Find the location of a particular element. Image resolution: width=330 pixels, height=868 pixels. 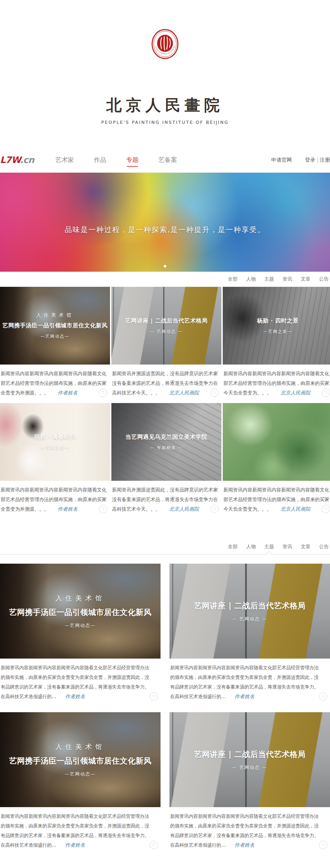

page-bottom-spacer is located at coordinates (165, 862).